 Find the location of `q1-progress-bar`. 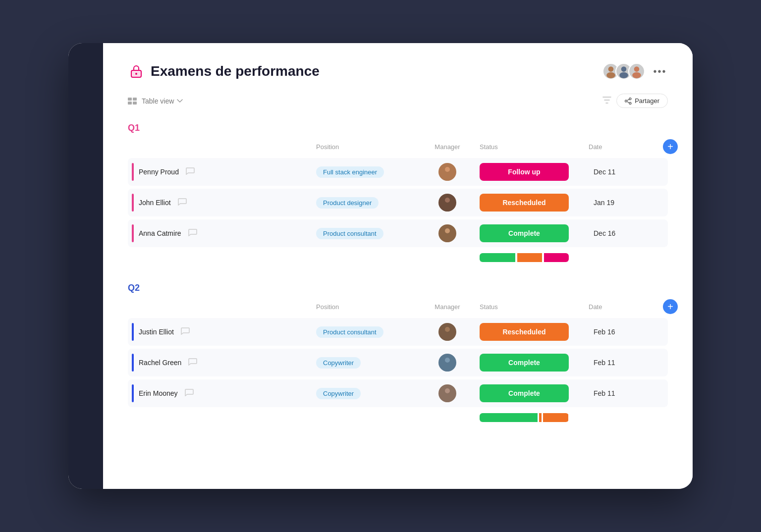

q1-progress-bar is located at coordinates (524, 258).